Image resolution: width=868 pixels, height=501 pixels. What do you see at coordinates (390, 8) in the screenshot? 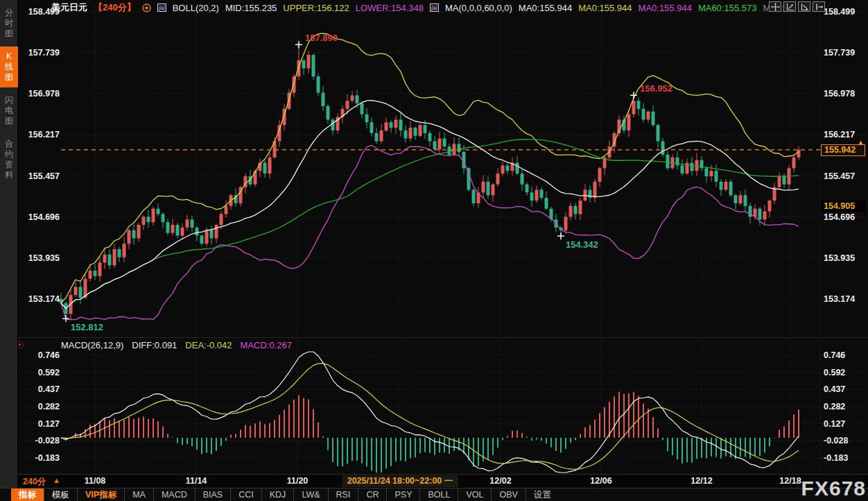
I see `boll-lower-value: LOWER:154.348` at bounding box center [390, 8].